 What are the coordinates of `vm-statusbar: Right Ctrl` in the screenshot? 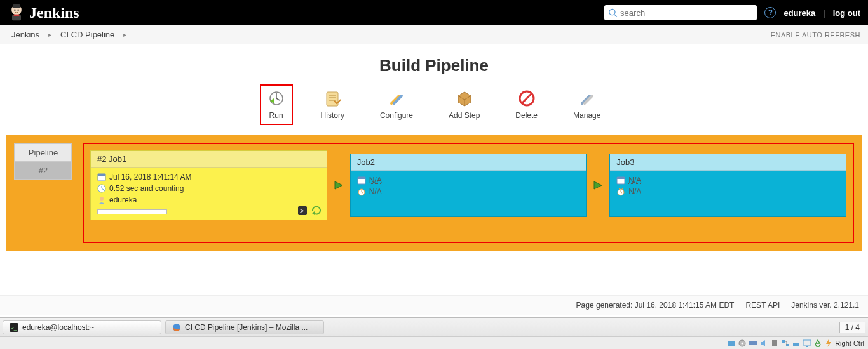 It's located at (434, 343).